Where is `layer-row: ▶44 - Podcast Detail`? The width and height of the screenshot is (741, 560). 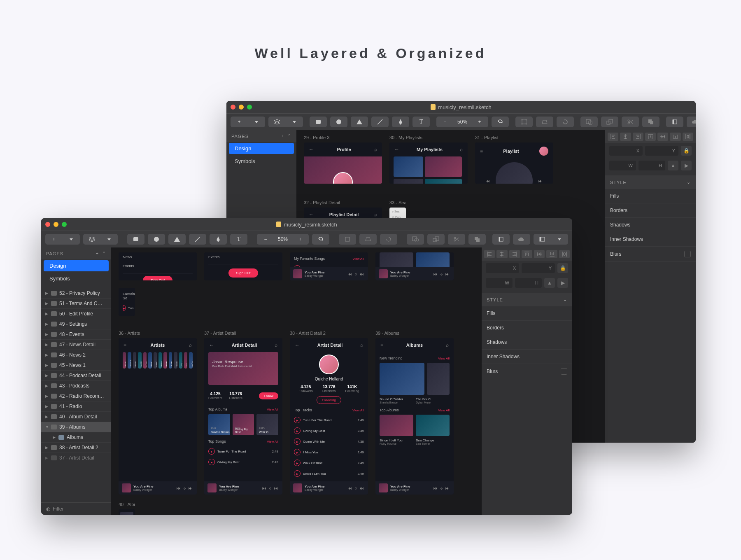
layer-row: ▶44 - Podcast Detail is located at coordinates (76, 376).